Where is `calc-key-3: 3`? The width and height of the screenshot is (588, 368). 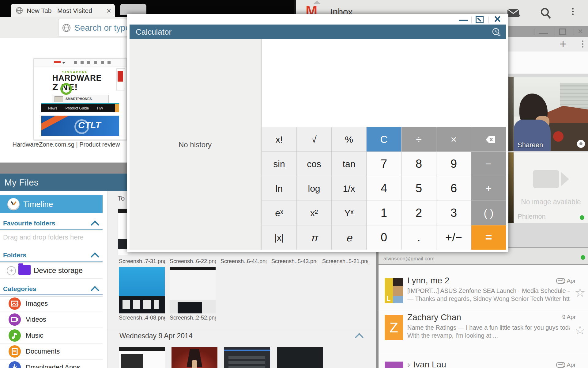 calc-key-3: 3 is located at coordinates (454, 213).